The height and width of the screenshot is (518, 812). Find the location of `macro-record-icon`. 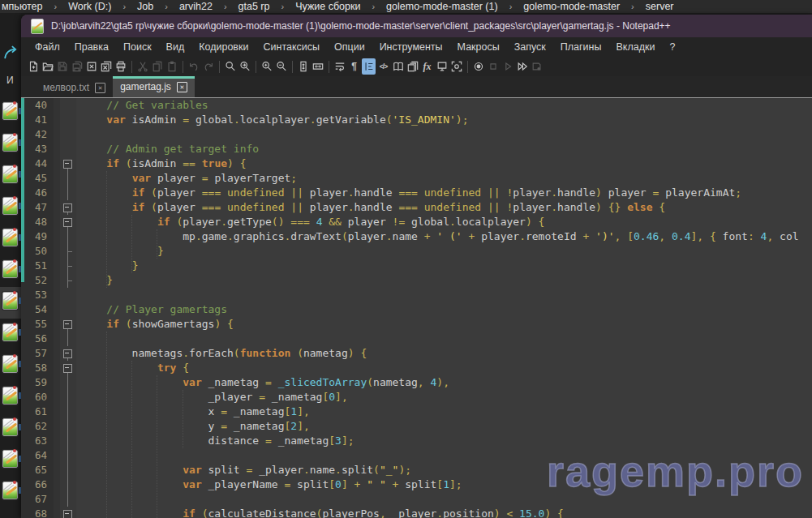

macro-record-icon is located at coordinates (479, 66).